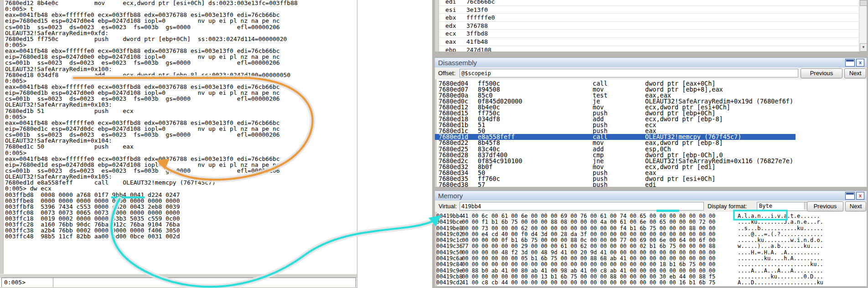 This screenshot has height=288, width=868. What do you see at coordinates (179, 147) in the screenshot?
I see `console-line: 7680ed1c 50 push eax` at bounding box center [179, 147].